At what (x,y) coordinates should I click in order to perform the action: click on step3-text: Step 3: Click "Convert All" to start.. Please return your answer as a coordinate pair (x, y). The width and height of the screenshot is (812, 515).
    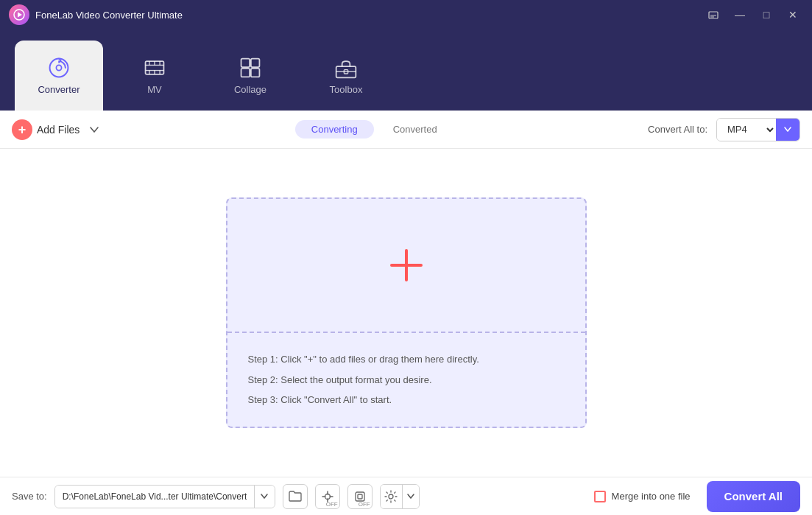
    Looking at the image, I should click on (406, 399).